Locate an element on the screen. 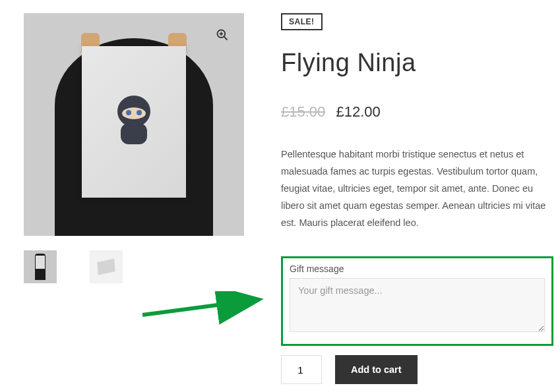 This screenshot has width=560, height=392. gift-message-box: Gift message is located at coordinates (417, 301).